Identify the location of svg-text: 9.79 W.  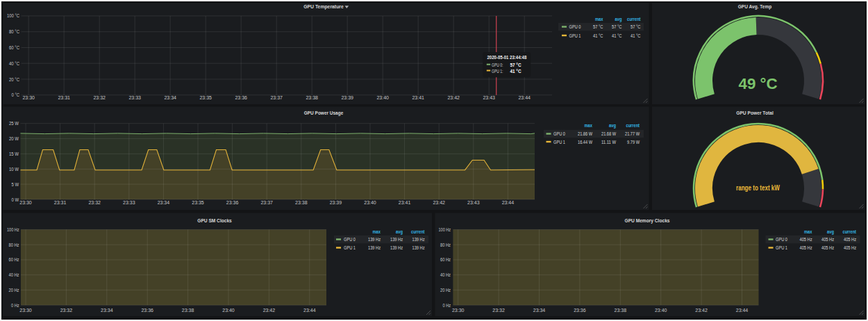
(633, 142).